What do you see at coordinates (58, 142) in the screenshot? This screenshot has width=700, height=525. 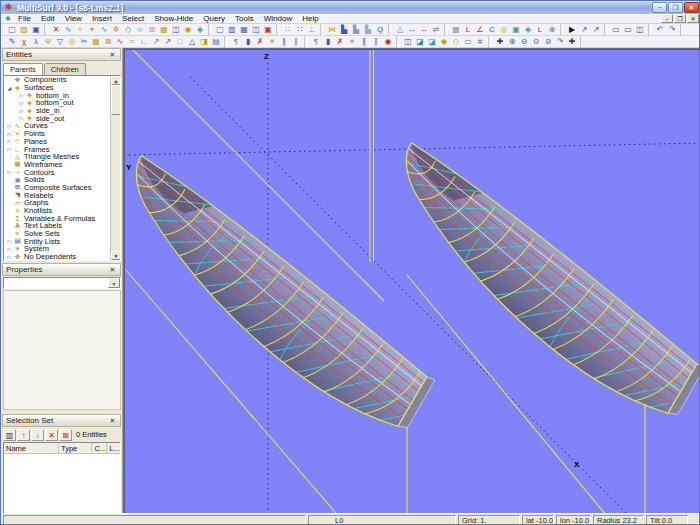 I see `tree-item-planes: ▷◇Planes` at bounding box center [58, 142].